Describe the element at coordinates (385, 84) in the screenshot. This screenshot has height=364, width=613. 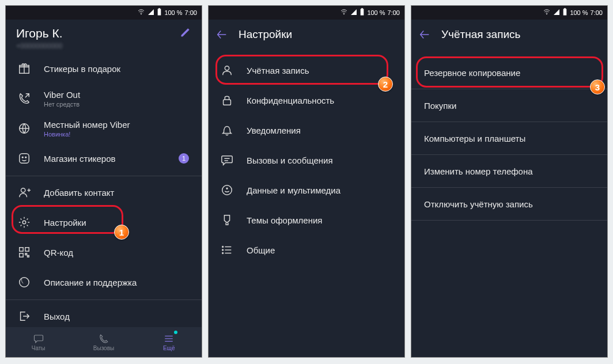
I see `step-2-badge: 2` at that location.